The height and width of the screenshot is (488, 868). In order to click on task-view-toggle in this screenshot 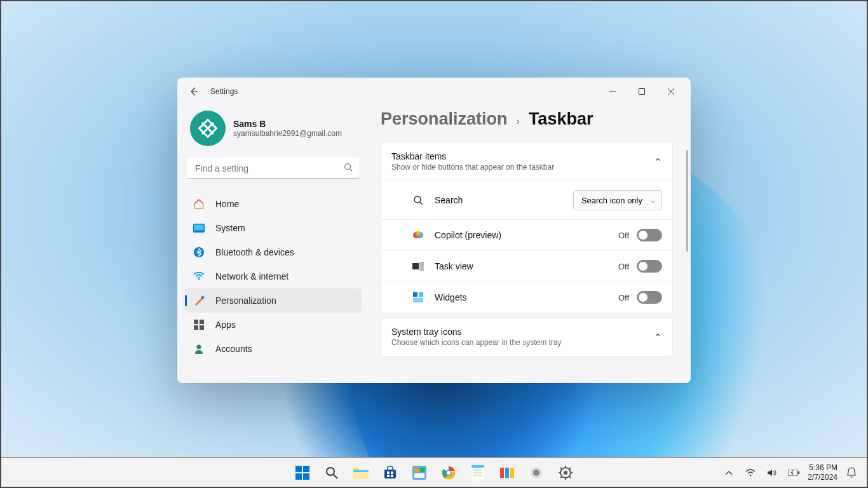, I will do `click(649, 266)`.